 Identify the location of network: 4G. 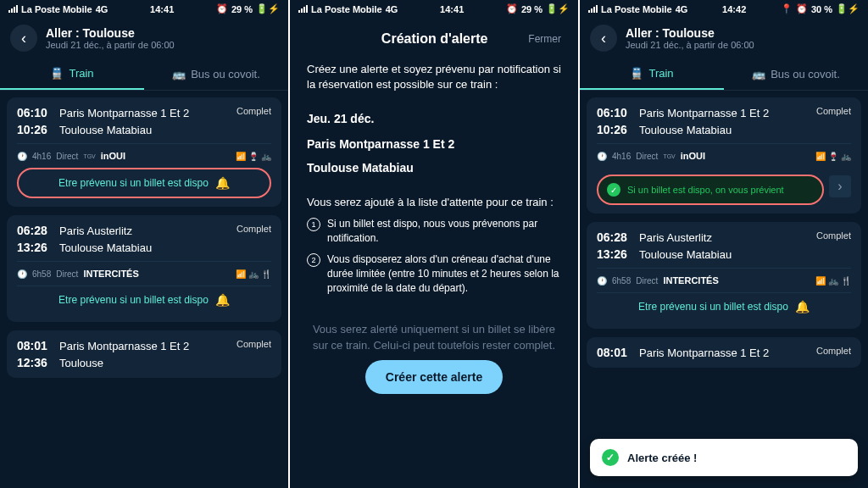
(102, 9).